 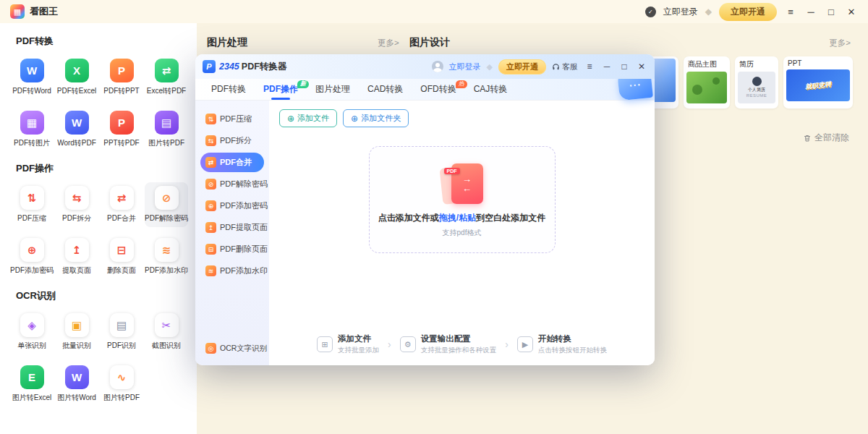 I want to click on tool-label: PDF合并, so click(x=122, y=218).